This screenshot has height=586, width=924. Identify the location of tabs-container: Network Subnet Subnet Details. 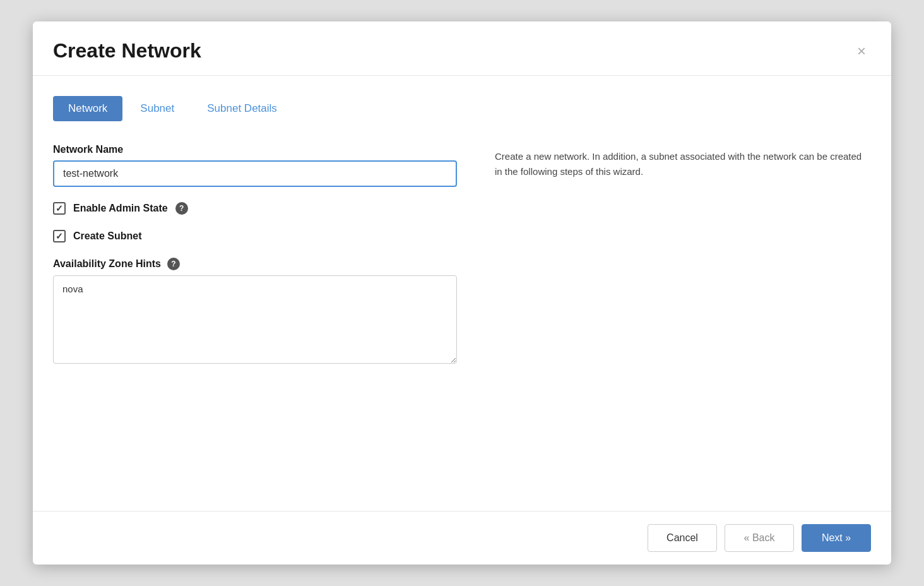
(462, 109).